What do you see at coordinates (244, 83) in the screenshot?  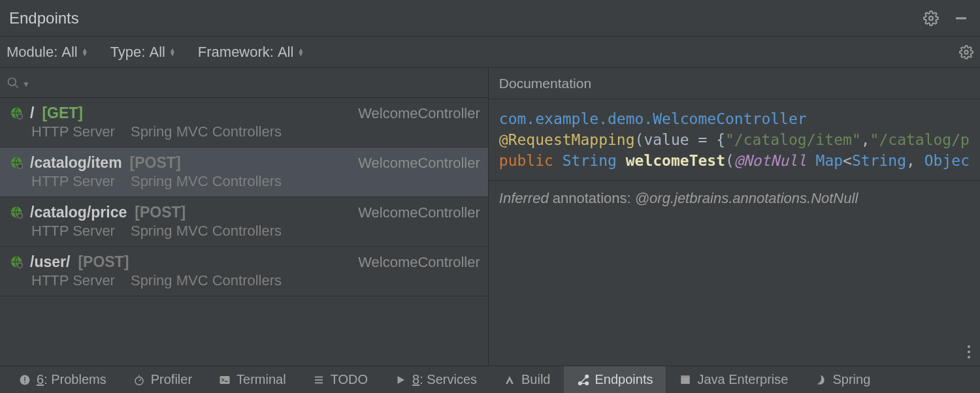 I see `search-row: ▼` at bounding box center [244, 83].